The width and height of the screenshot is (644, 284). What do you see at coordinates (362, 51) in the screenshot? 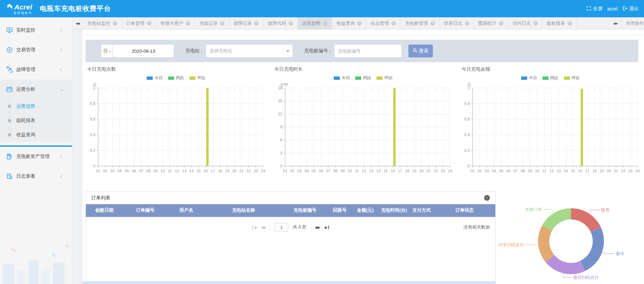
I see `filter-bar: 日 充电站： 选择充电站 充电桩编号： 搜索` at bounding box center [362, 51].